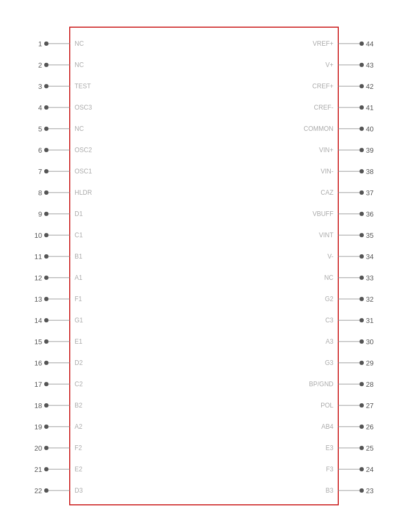  What do you see at coordinates (78, 299) in the screenshot?
I see `pin-label-left-13: F1` at bounding box center [78, 299].